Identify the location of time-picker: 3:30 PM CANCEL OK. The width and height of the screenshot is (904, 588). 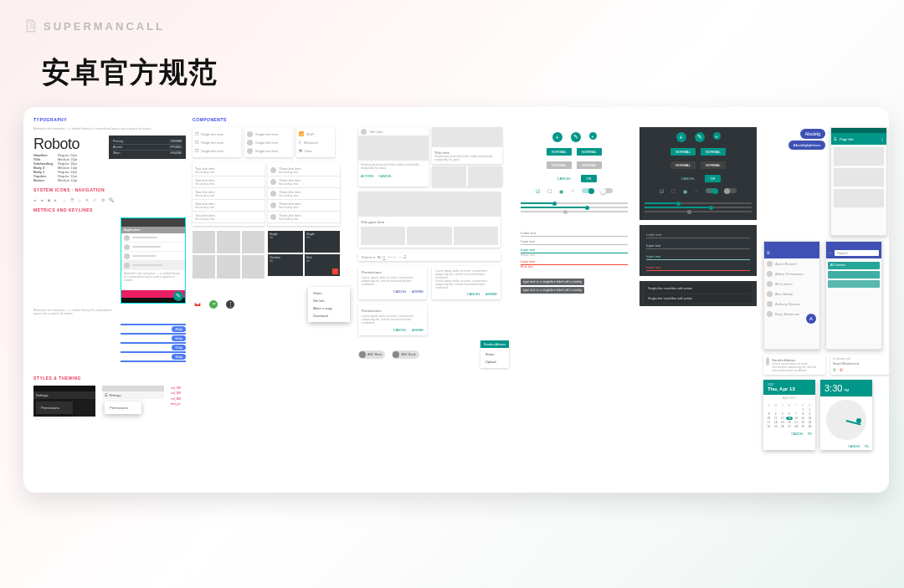
(846, 415).